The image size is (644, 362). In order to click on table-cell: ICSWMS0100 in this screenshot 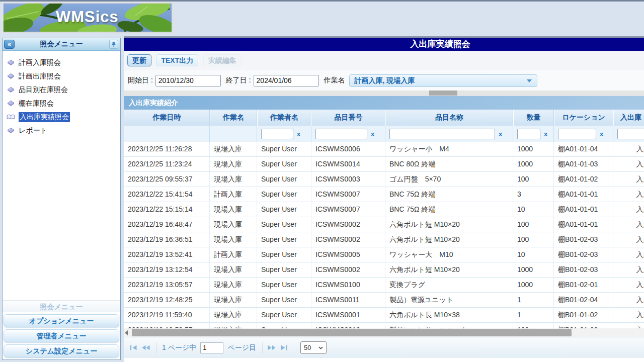, I will do `click(348, 285)`.